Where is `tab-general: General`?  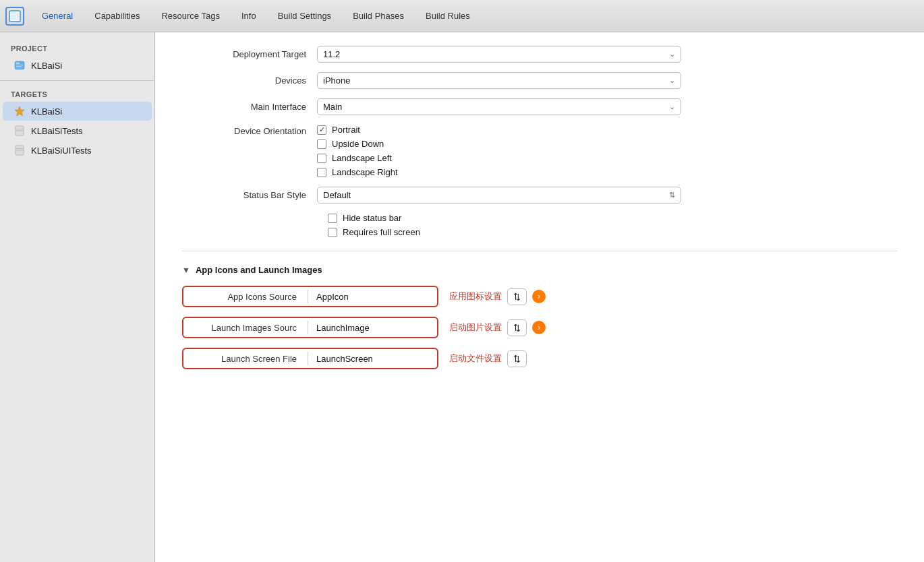
tab-general: General is located at coordinates (57, 16).